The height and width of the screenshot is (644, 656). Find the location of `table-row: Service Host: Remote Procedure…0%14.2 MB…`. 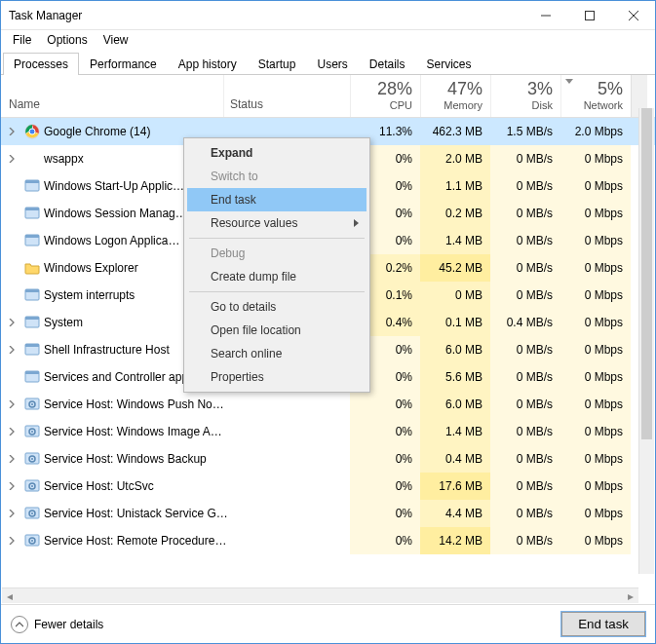

table-row: Service Host: Remote Procedure…0%14.2 MB… is located at coordinates (328, 541).